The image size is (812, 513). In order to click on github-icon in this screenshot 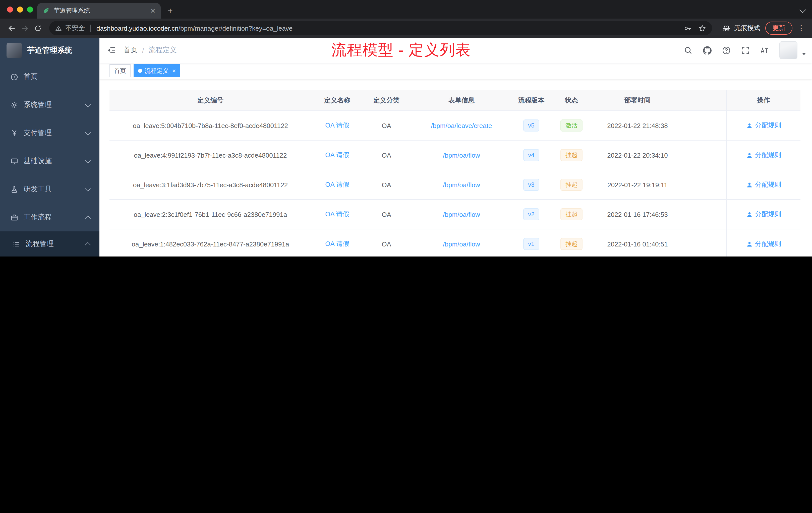, I will do `click(707, 50)`.